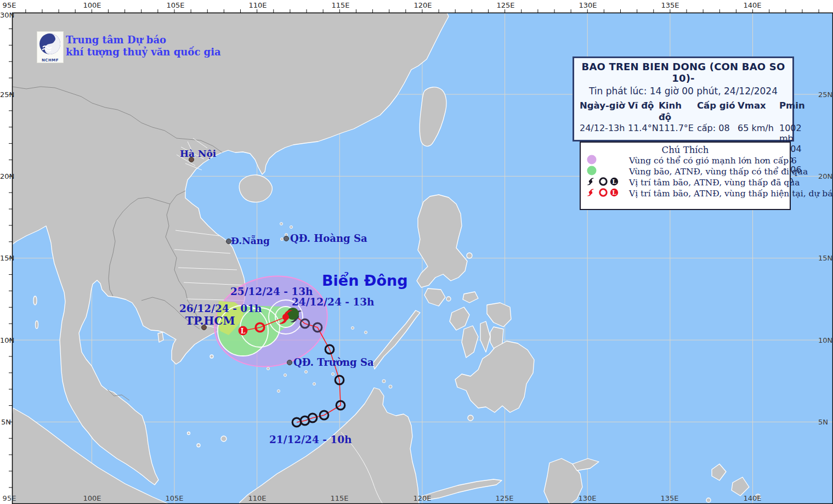  I want to click on map-label-tp-hcm: TP.HCM, so click(211, 321).